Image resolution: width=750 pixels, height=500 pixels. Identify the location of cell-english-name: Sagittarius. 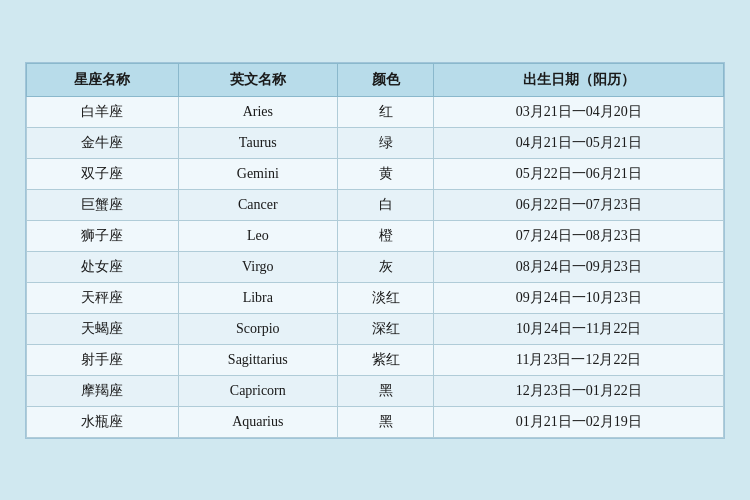
(258, 360).